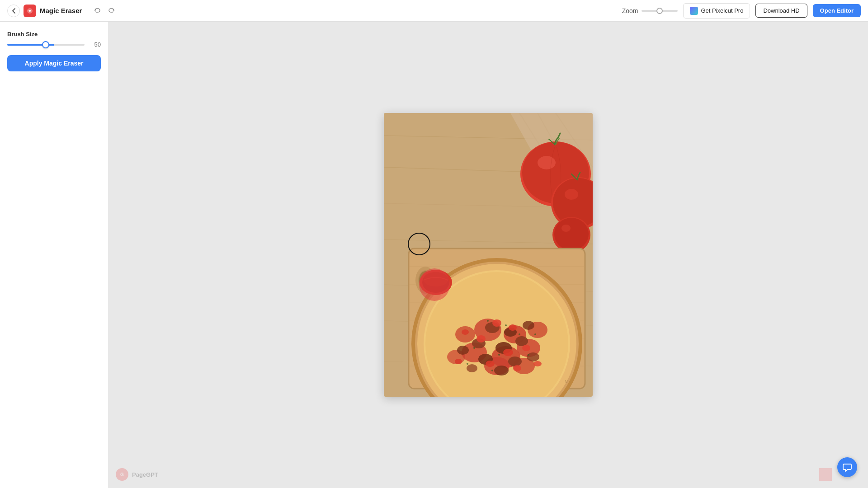 This screenshot has height=488, width=868. Describe the element at coordinates (781, 11) in the screenshot. I see `download-hd-button: Download HD` at that location.